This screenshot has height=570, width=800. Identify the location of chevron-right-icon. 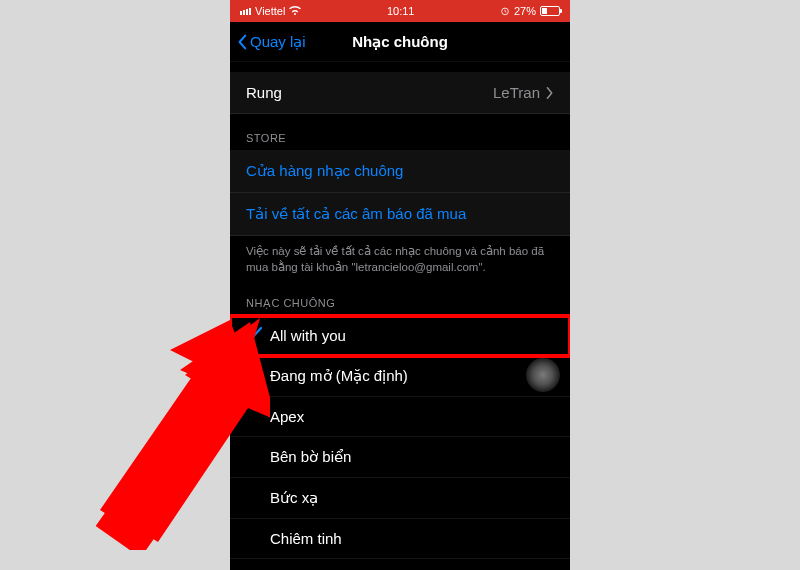
(550, 93).